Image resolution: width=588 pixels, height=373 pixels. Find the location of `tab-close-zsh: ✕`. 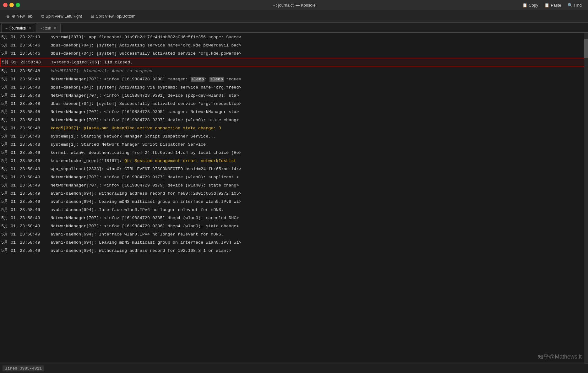

tab-close-zsh: ✕ is located at coordinates (55, 28).